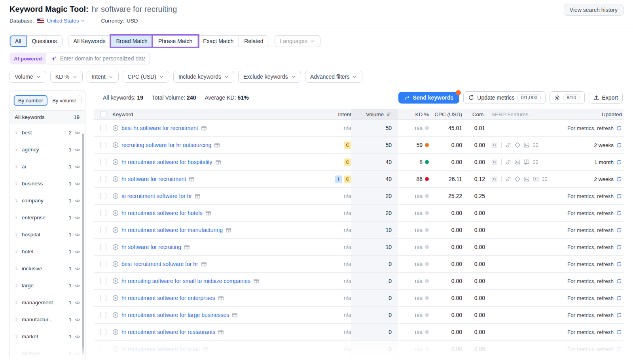 This screenshot has width=633, height=364. Describe the element at coordinates (28, 77) in the screenshot. I see `filter-volume: Volume` at that location.